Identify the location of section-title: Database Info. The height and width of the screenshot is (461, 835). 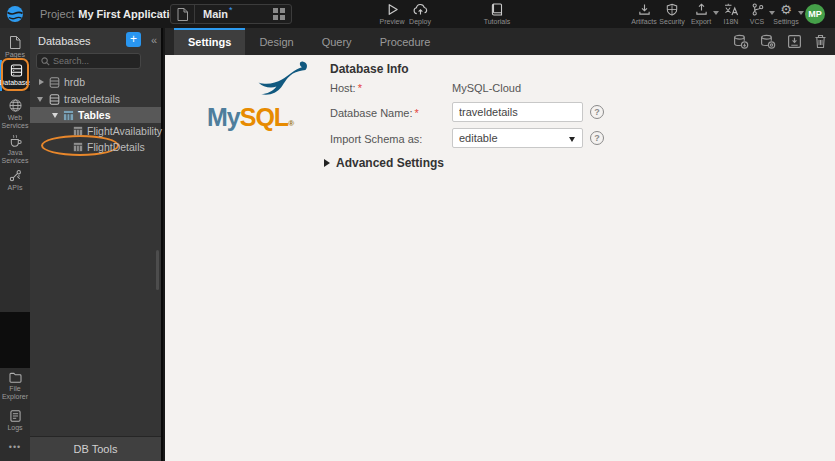
(370, 69).